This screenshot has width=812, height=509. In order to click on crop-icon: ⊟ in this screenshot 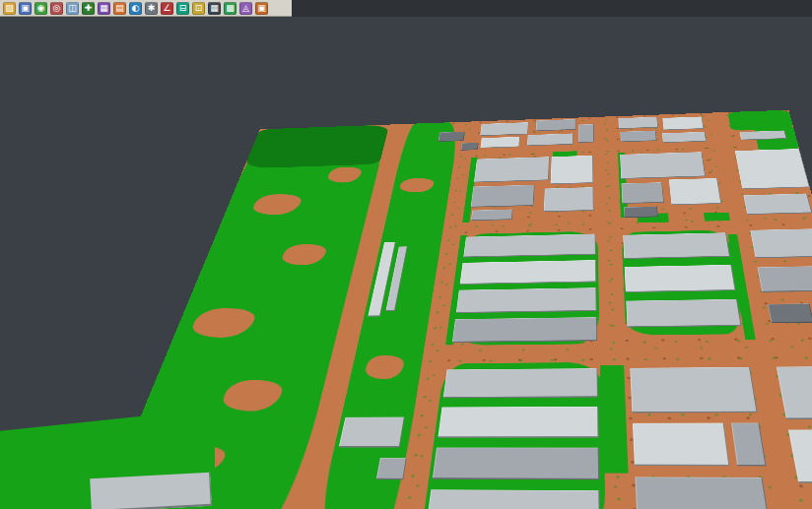, I will do `click(183, 8)`.